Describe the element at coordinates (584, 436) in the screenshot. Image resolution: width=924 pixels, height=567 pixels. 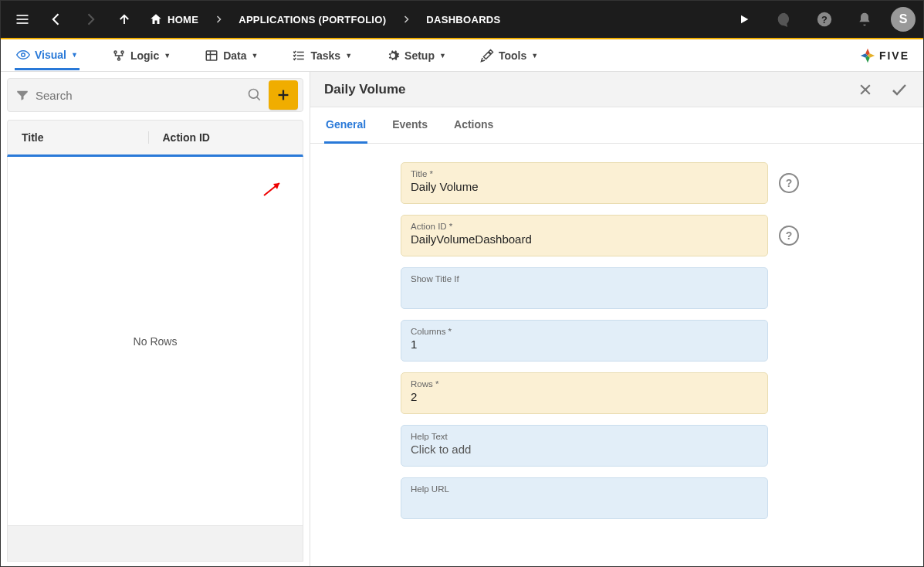
I see `field-label: Help Text` at that location.